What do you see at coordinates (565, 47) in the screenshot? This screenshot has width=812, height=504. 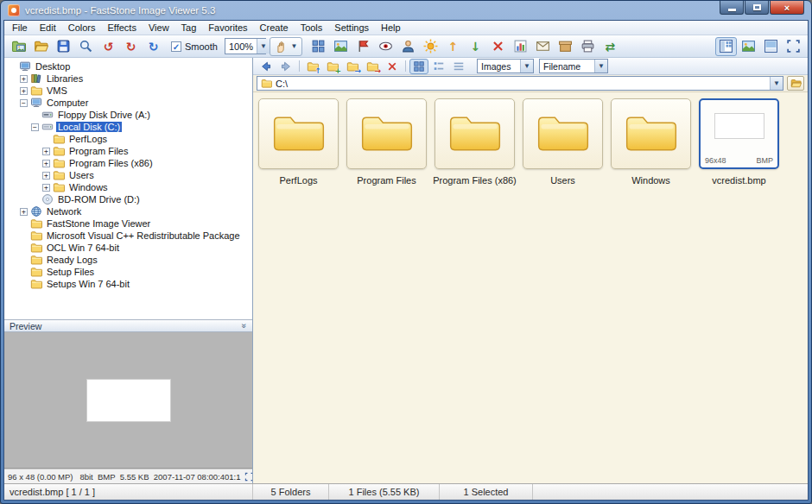 I see `archive-button` at bounding box center [565, 47].